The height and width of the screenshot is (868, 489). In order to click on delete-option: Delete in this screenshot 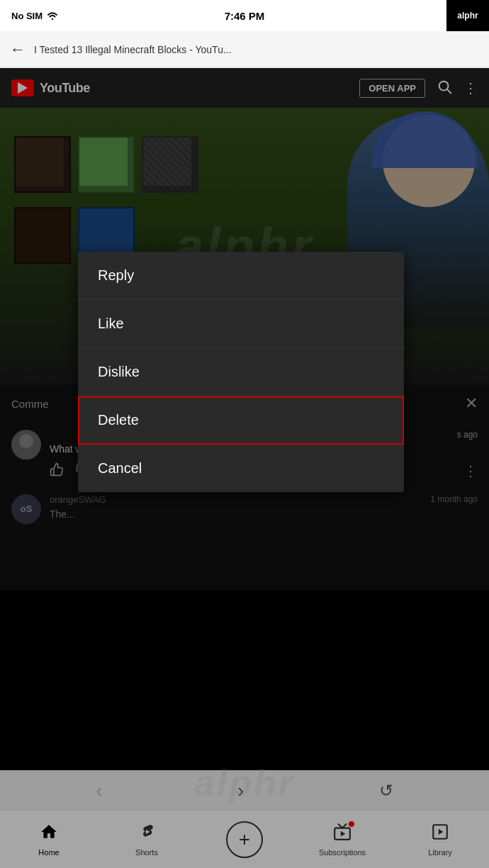, I will do `click(241, 421)`.